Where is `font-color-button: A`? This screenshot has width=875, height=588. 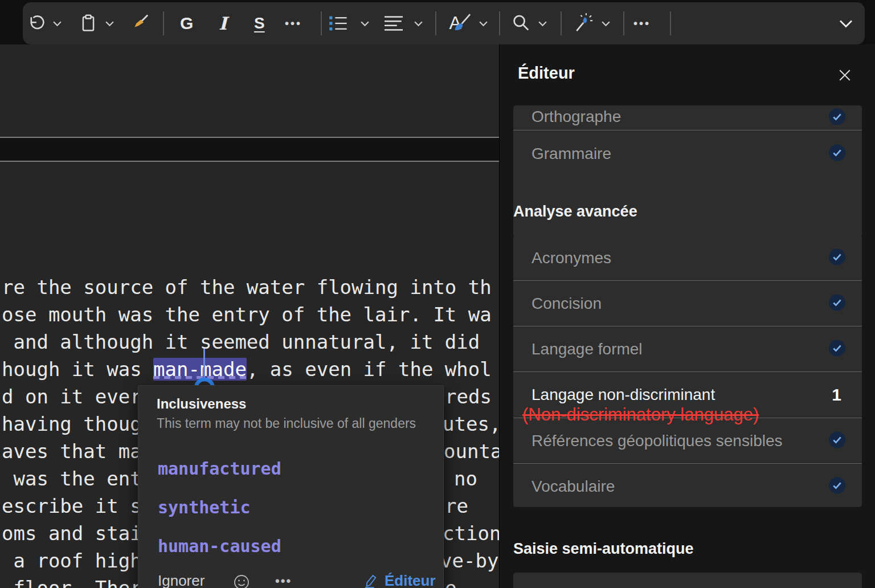
font-color-button: A is located at coordinates (460, 23).